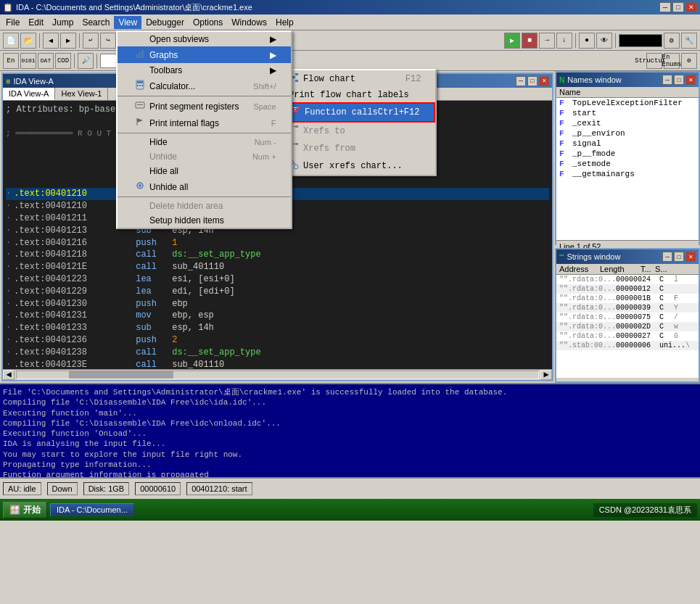 The height and width of the screenshot is (604, 700). What do you see at coordinates (691, 7) in the screenshot?
I see `close-button: ✕` at bounding box center [691, 7].